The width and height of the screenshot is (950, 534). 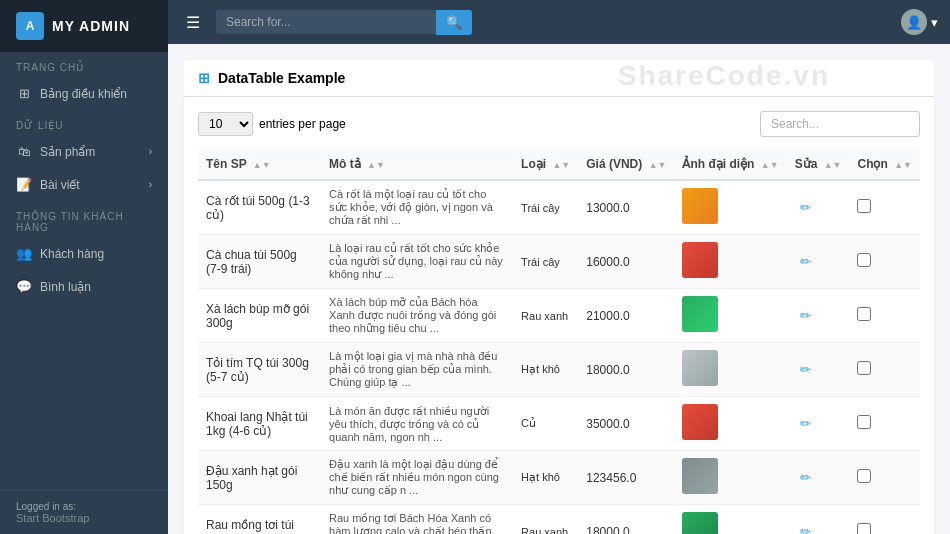 I want to click on sidebar-item-bang-dieu-khien: ⊞ Bảng điều khiển, so click(x=84, y=94).